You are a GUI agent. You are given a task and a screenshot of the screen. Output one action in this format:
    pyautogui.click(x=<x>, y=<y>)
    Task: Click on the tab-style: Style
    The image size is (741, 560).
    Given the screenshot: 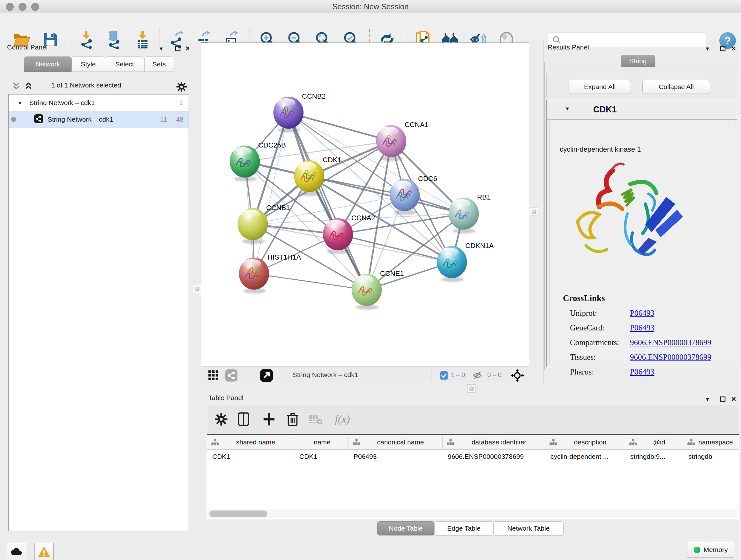 What is the action you would take?
    pyautogui.click(x=88, y=64)
    